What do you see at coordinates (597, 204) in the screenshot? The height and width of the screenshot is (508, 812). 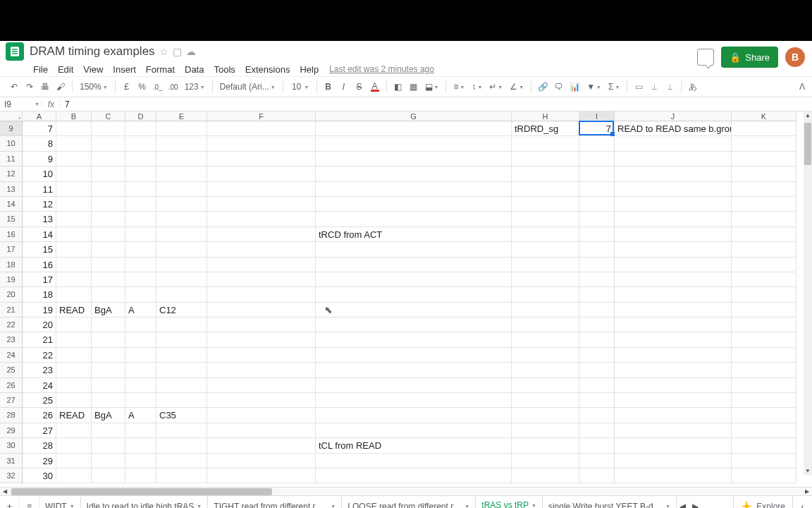 I see `cell-I14` at bounding box center [597, 204].